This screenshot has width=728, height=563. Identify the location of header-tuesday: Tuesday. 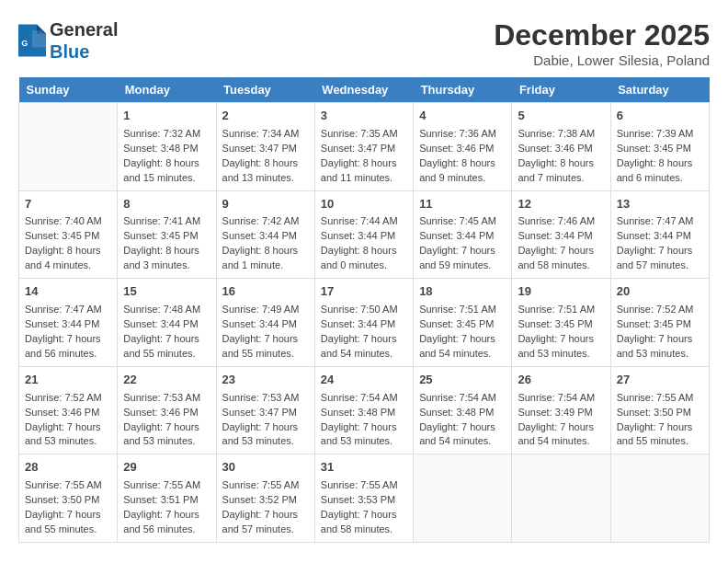
(265, 90).